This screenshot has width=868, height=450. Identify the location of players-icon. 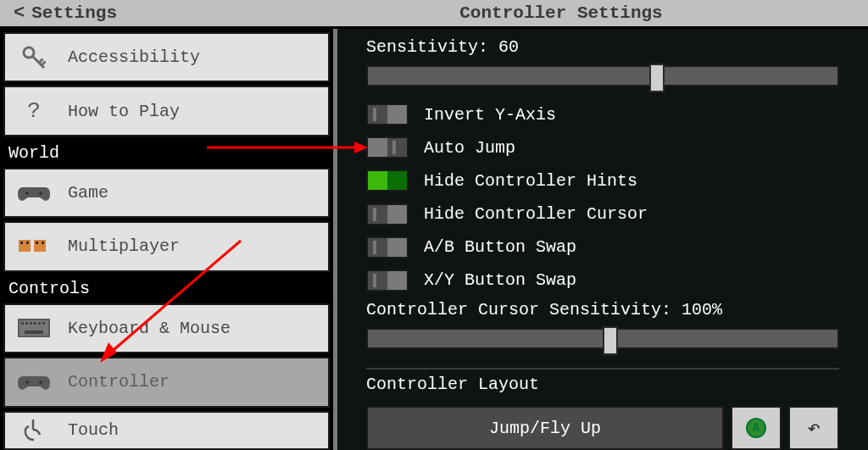
(34, 247).